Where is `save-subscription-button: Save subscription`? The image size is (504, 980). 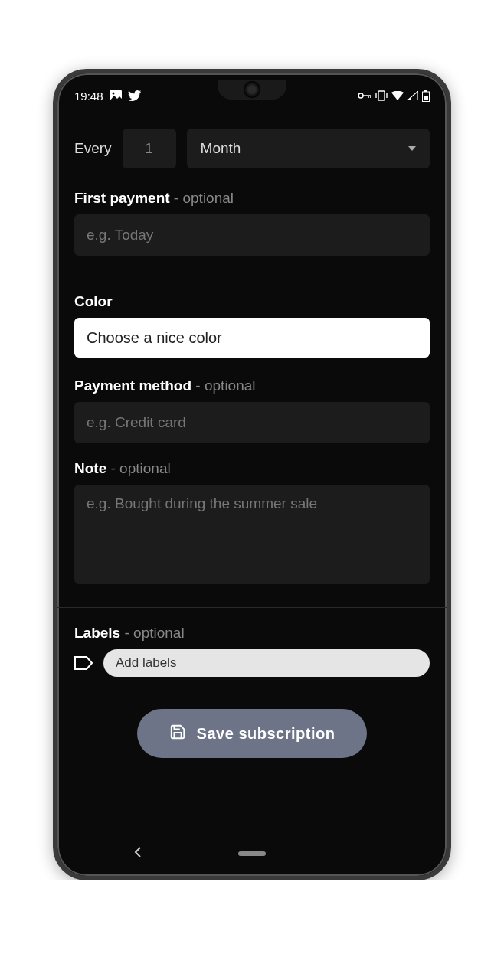 save-subscription-button: Save subscription is located at coordinates (252, 733).